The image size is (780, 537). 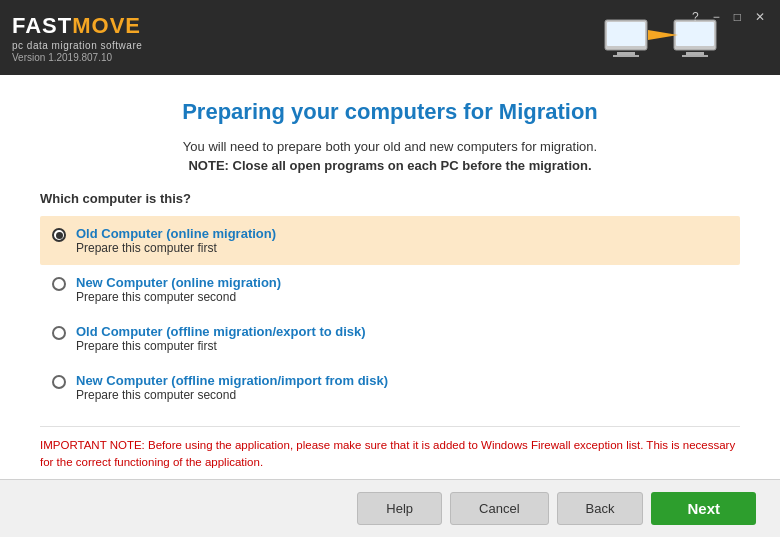 I want to click on option-new-online-desc: Prepare this computer second, so click(x=178, y=297).